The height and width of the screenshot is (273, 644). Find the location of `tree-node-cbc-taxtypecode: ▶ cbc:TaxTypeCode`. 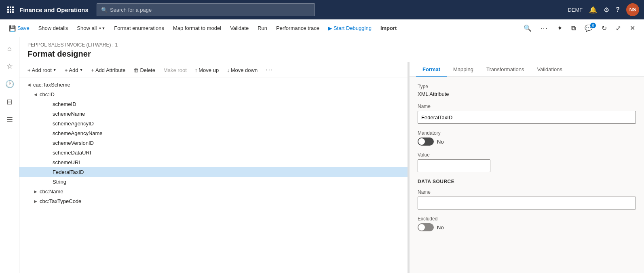

tree-node-cbc-taxtypecode: ▶ cbc:TaxTypeCode is located at coordinates (213, 201).